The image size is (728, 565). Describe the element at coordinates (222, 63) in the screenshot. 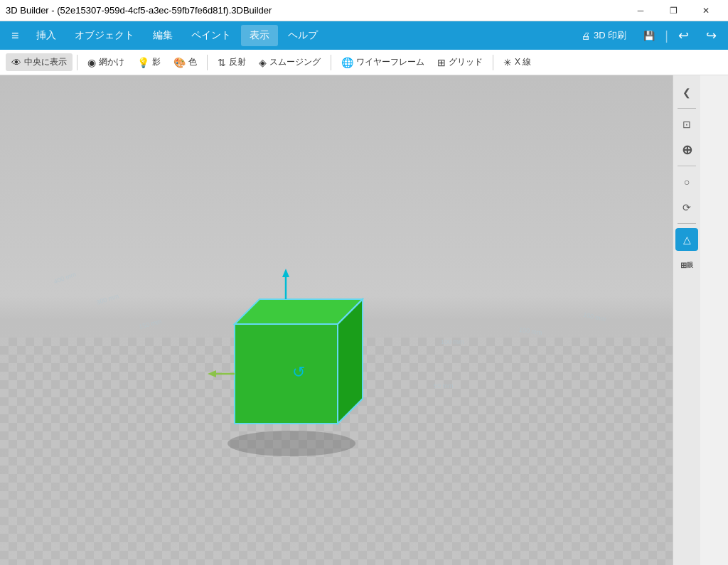

I see `reflect-icon: ⇅` at that location.